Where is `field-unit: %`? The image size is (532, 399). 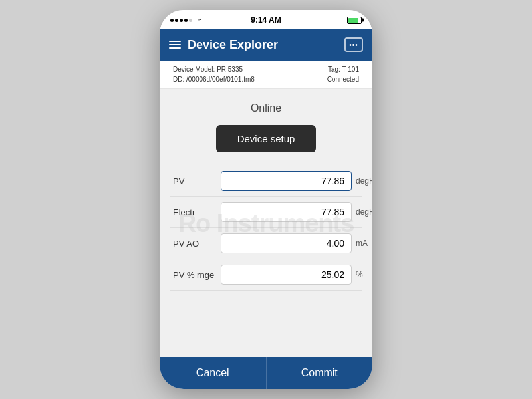
field-unit: % is located at coordinates (364, 275).